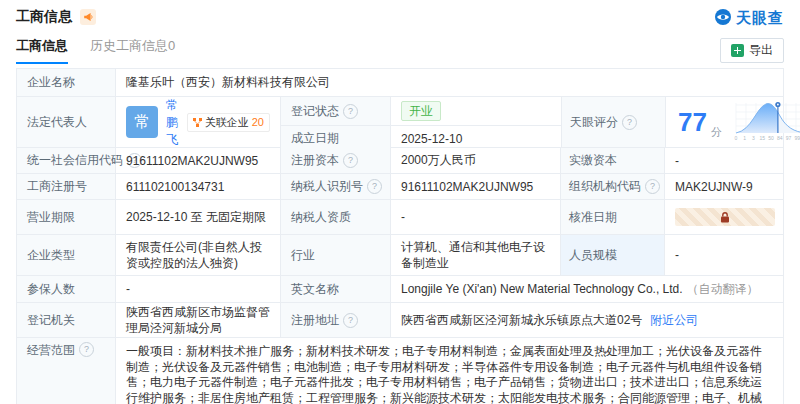 The width and height of the screenshot is (800, 404). Describe the element at coordinates (613, 160) in the screenshot. I see `paid-capital-label: 实缴资本` at that location.